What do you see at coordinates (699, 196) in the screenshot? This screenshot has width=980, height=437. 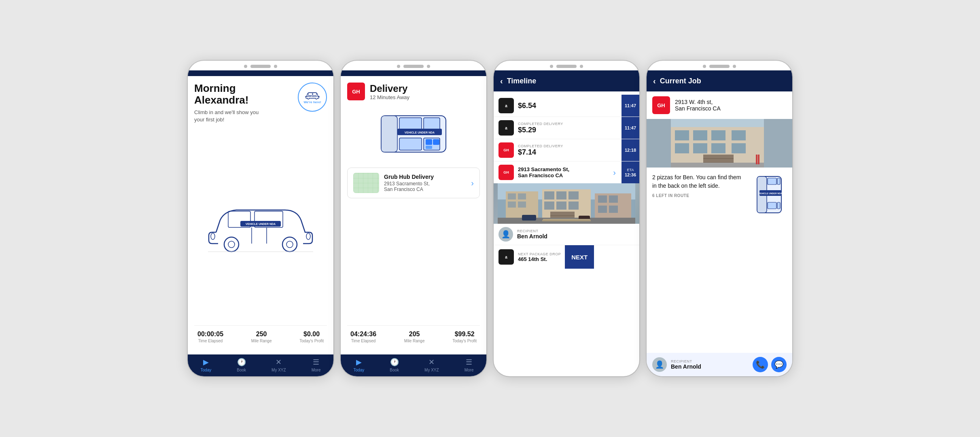 I see `route-label: 6 LEFT IN ROUTE` at bounding box center [699, 196].